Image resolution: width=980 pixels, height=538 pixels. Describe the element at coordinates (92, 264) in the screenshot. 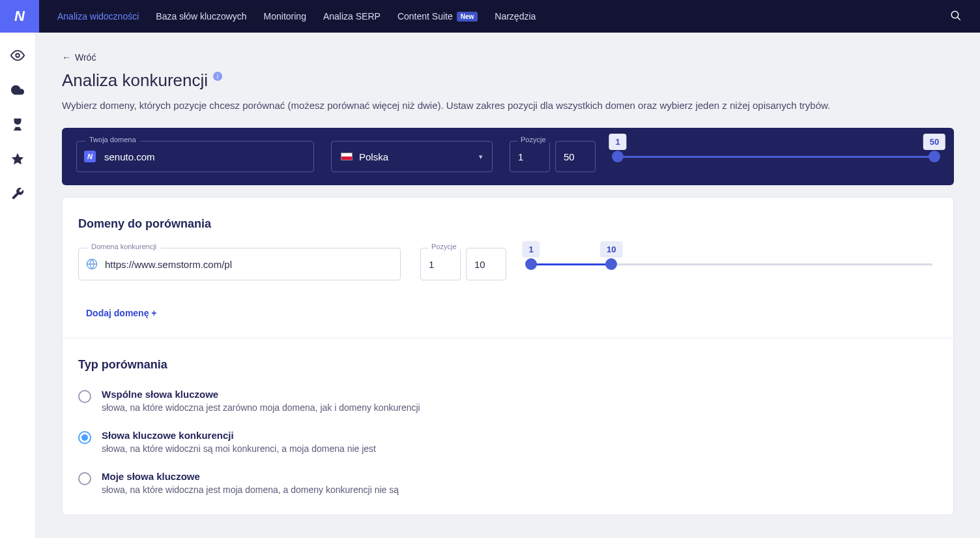

I see `globe-icon` at that location.